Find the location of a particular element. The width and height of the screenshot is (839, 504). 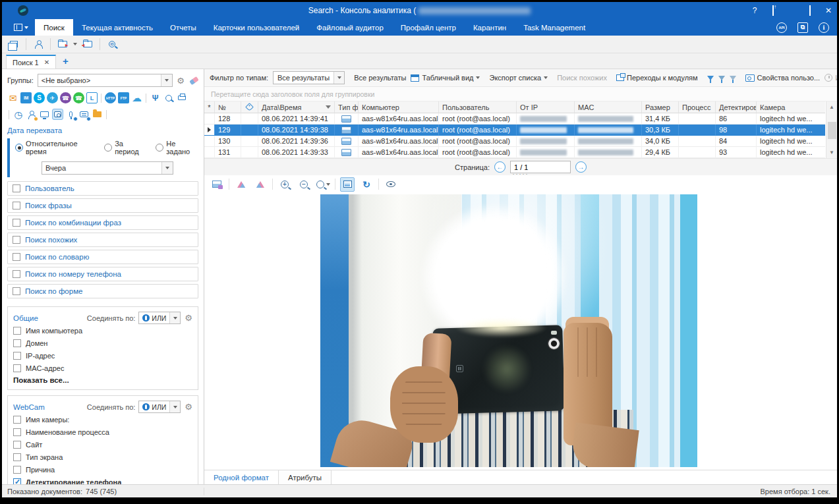

menu-tab-user-cards: Карточки пользователей is located at coordinates (257, 28).